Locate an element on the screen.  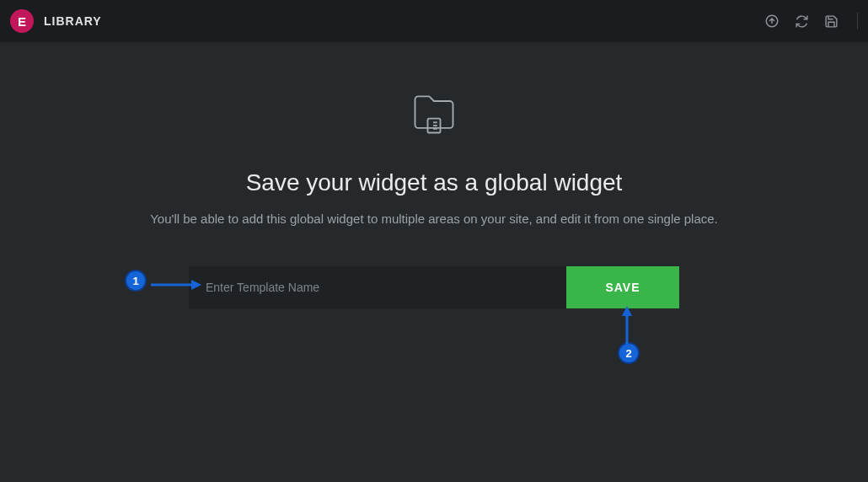
import-icon is located at coordinates (772, 21).